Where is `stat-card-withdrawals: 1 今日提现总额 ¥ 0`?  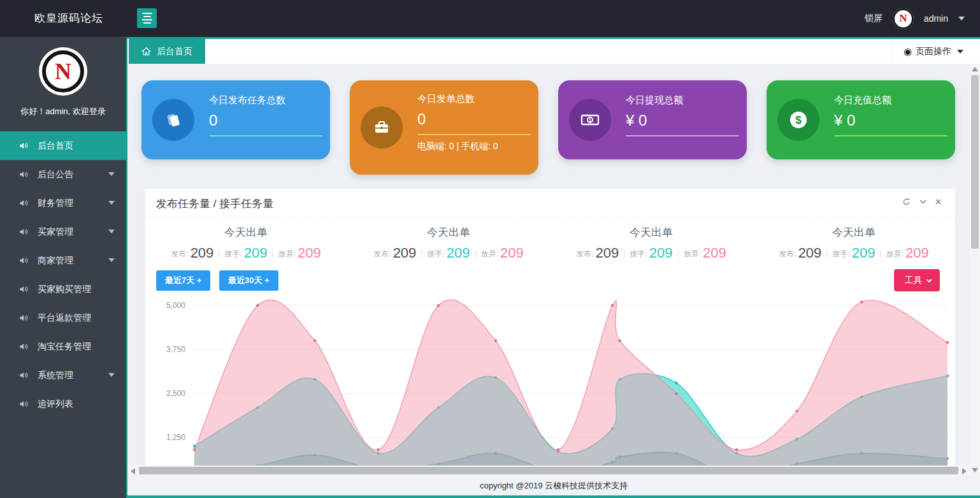 stat-card-withdrawals: 1 今日提现总额 ¥ 0 is located at coordinates (652, 120).